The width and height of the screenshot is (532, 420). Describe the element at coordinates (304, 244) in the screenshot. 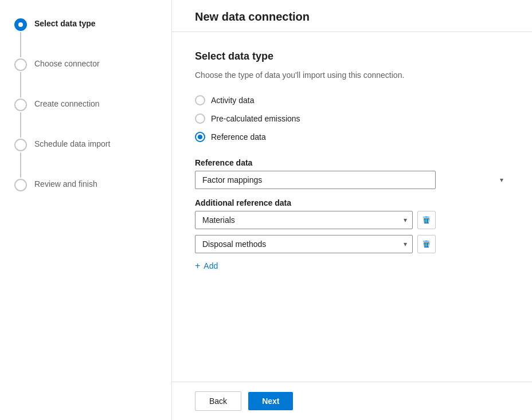

I see `additional-dropdown-wrapper-1: Disposal methods Materials Factor mappin…` at that location.